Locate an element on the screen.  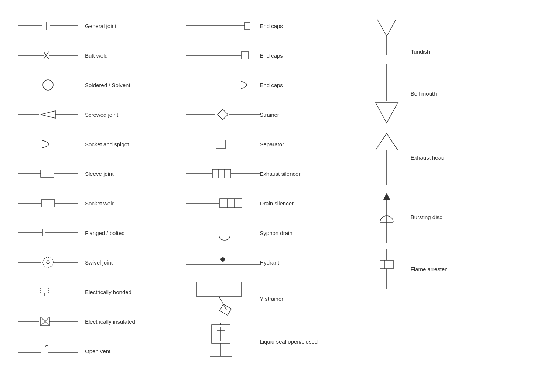
symbol-exhaust-silencer is located at coordinates (223, 174).